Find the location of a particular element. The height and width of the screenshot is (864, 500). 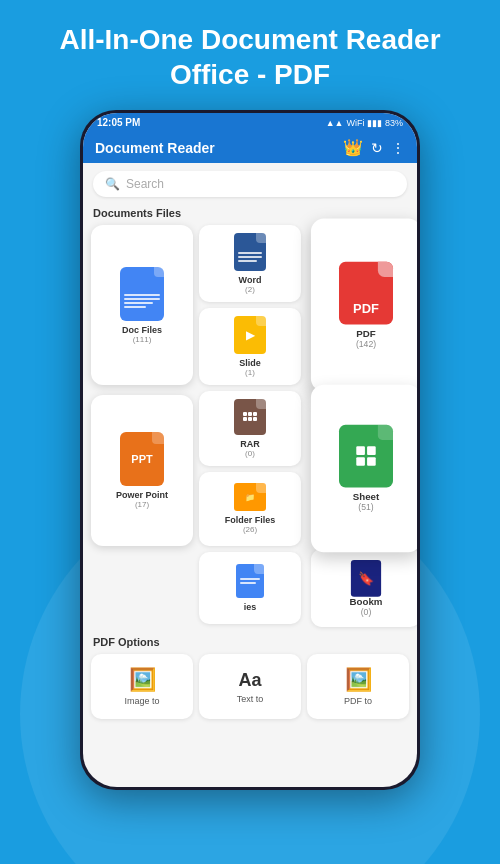

refresh-icon: ↻ is located at coordinates (377, 148).